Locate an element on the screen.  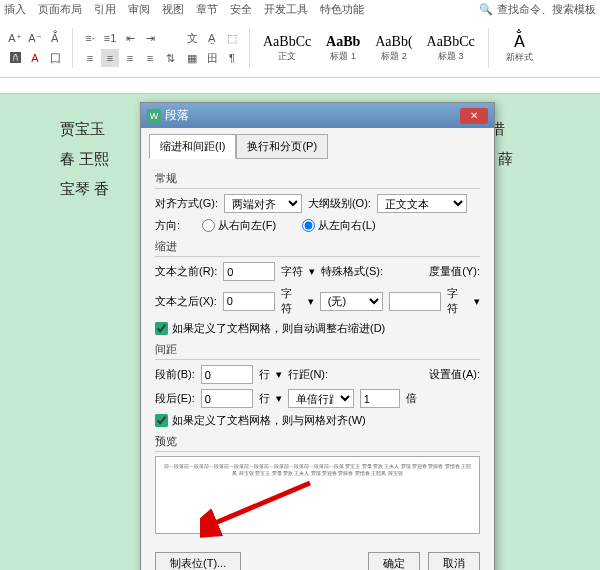
ruby-icon: A̤ is located at coordinates (212, 38).